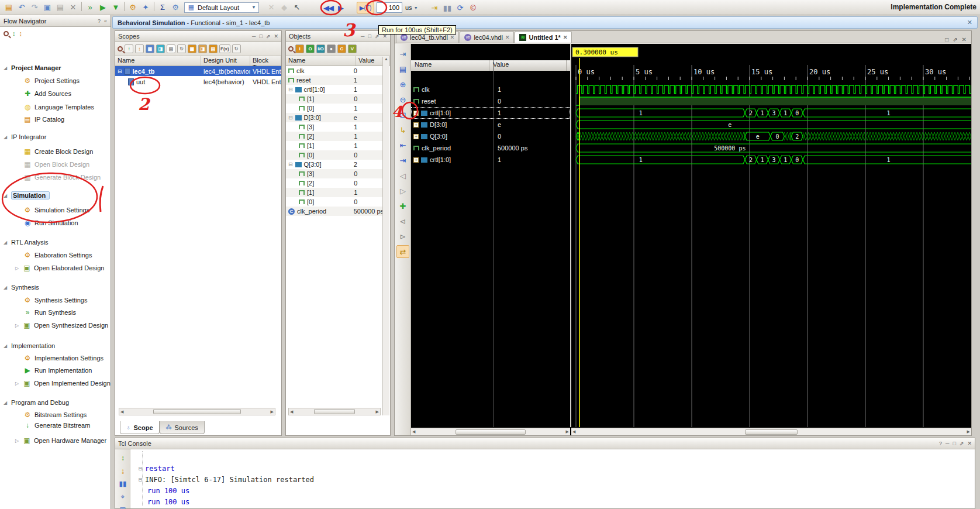 The width and height of the screenshot is (980, 509). Describe the element at coordinates (341, 49) in the screenshot. I see `constant-filter-icon: C` at that location.